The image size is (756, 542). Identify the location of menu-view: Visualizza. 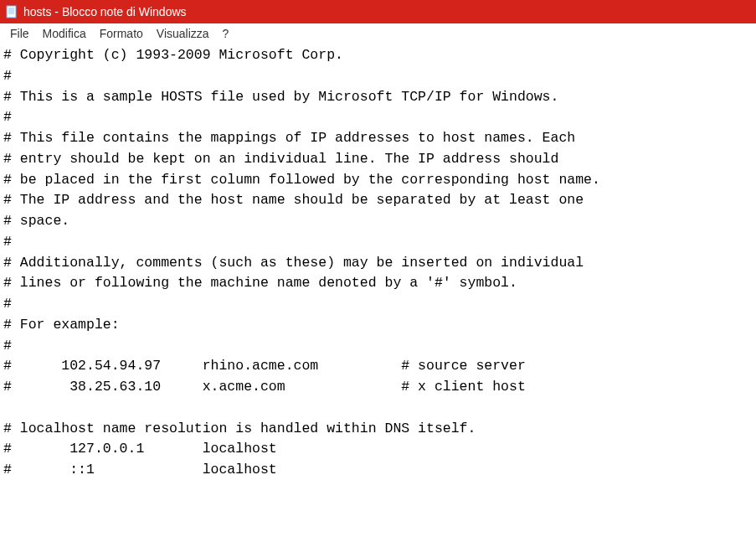
(183, 34).